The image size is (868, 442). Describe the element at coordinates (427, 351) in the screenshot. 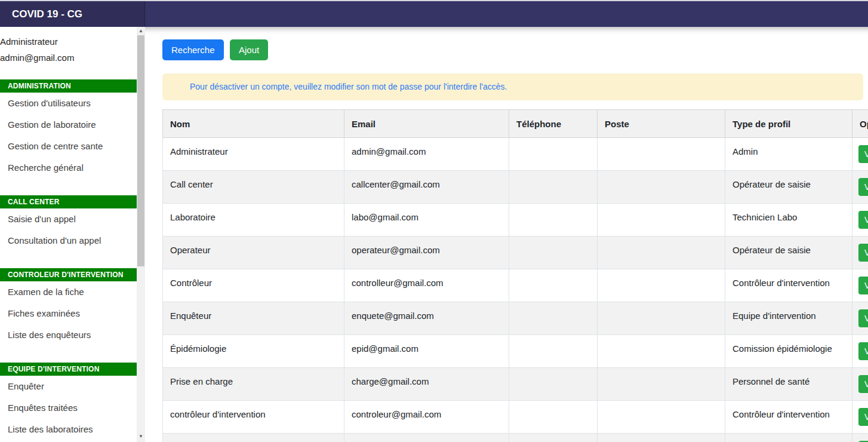

I see `cell-email: epid@gmail.com` at that location.